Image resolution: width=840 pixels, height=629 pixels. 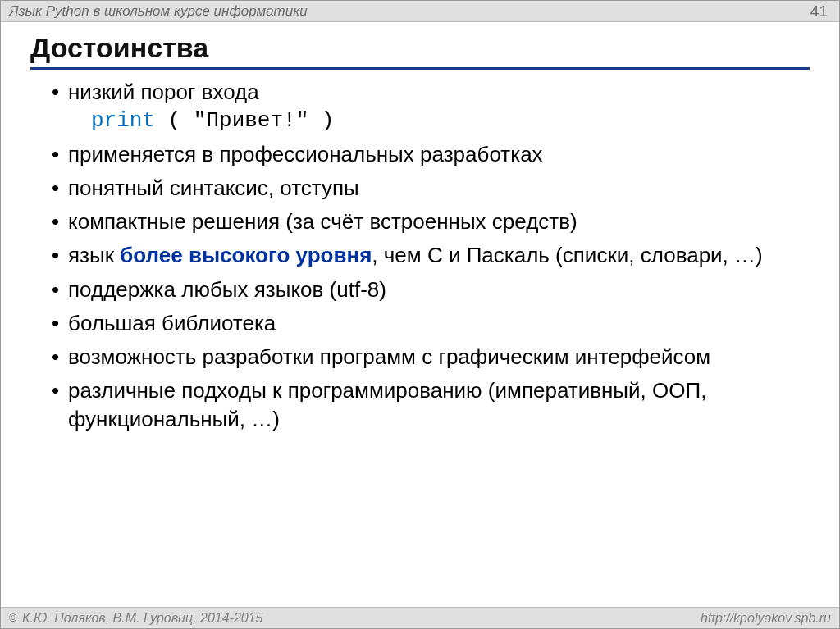 What do you see at coordinates (136, 618) in the screenshot?
I see `footer-copyright: © К.Ю. Поляков, В.М. Гуровиц, 2014-2015` at bounding box center [136, 618].